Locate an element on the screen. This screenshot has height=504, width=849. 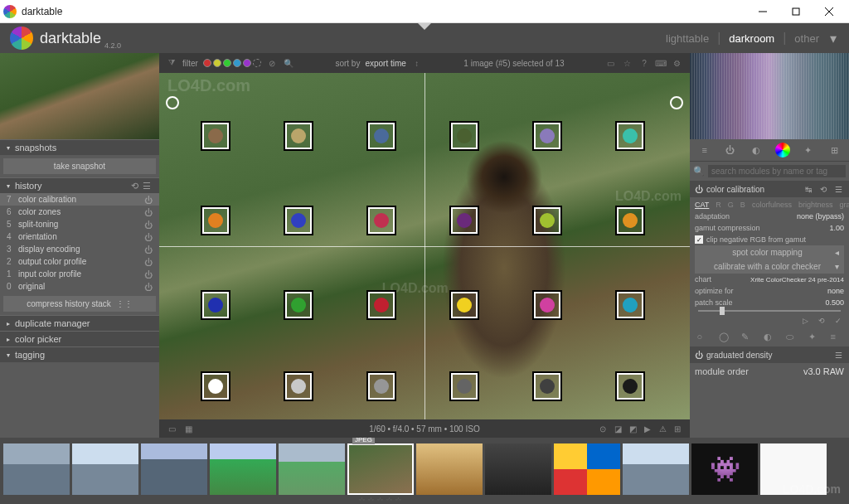
reset-icon: ⟲ is located at coordinates (823, 189).